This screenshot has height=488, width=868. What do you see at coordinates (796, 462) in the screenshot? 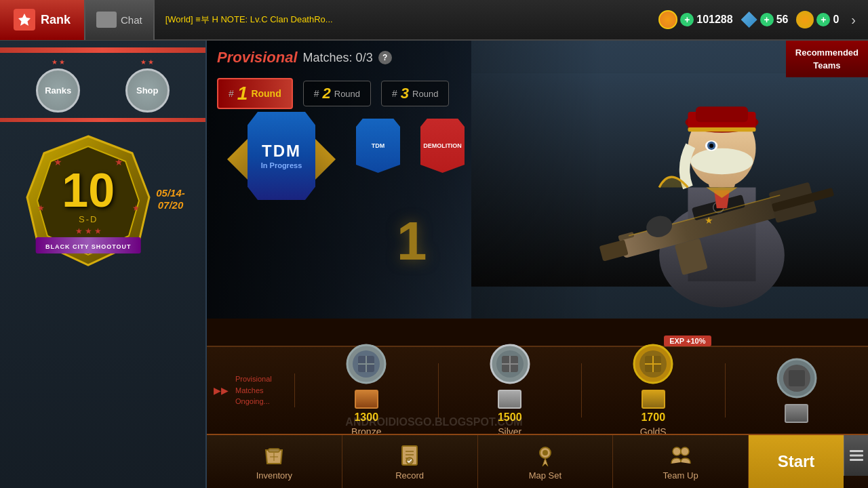
I see `start-button-label: Start` at bounding box center [796, 462].